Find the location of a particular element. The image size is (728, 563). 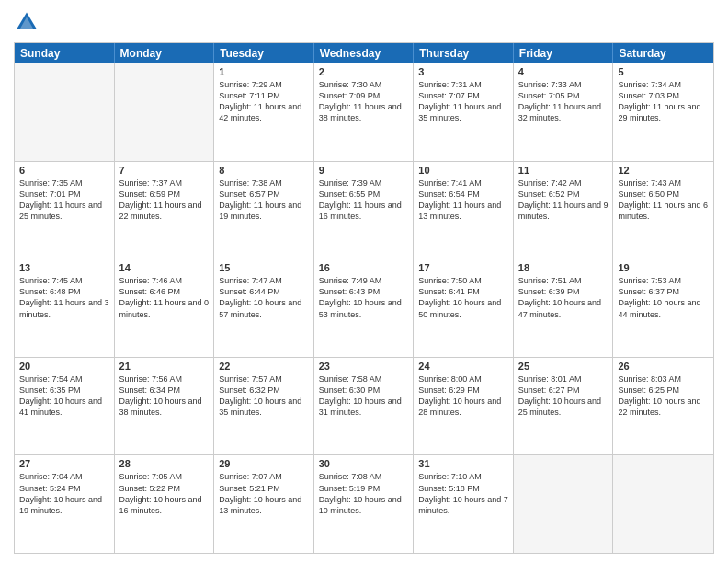

cal-header-day: Tuesday is located at coordinates (265, 53).